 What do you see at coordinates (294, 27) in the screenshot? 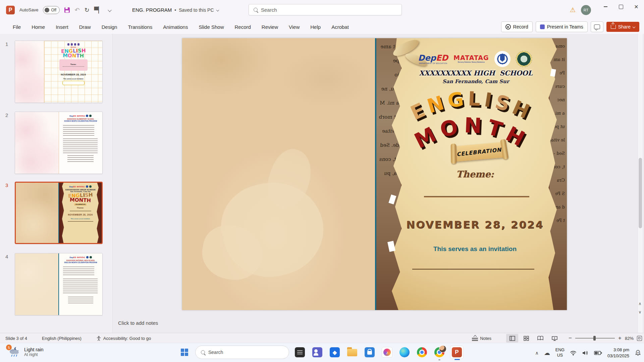
I see `ribbon-tab-view: View` at bounding box center [294, 27].